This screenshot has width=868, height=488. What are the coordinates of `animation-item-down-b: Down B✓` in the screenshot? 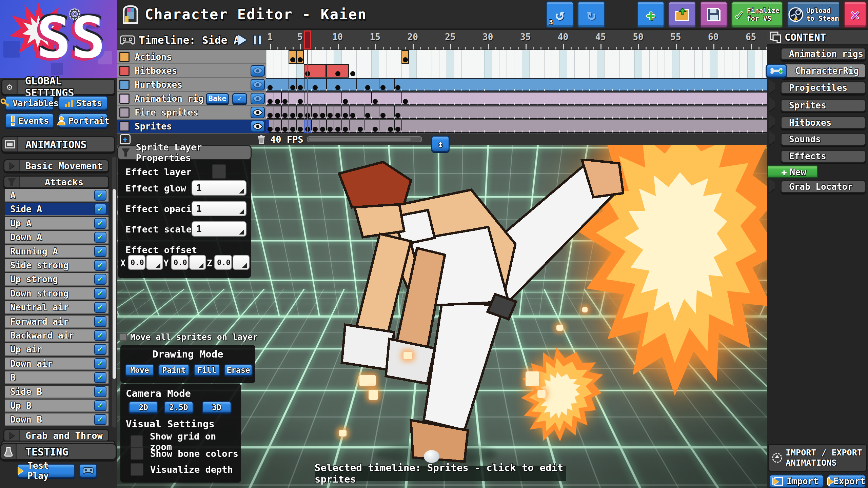 It's located at (57, 420).